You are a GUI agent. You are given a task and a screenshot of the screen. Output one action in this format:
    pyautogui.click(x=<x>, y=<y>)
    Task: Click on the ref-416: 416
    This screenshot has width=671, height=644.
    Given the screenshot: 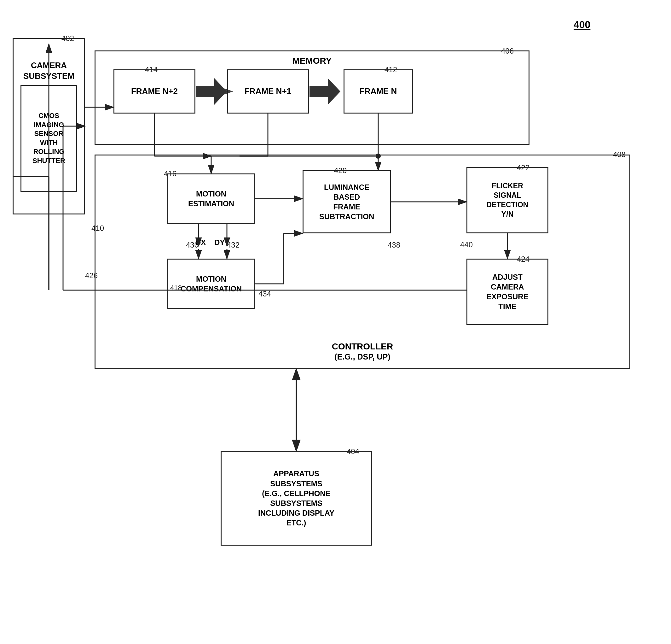 What is the action you would take?
    pyautogui.click(x=170, y=174)
    